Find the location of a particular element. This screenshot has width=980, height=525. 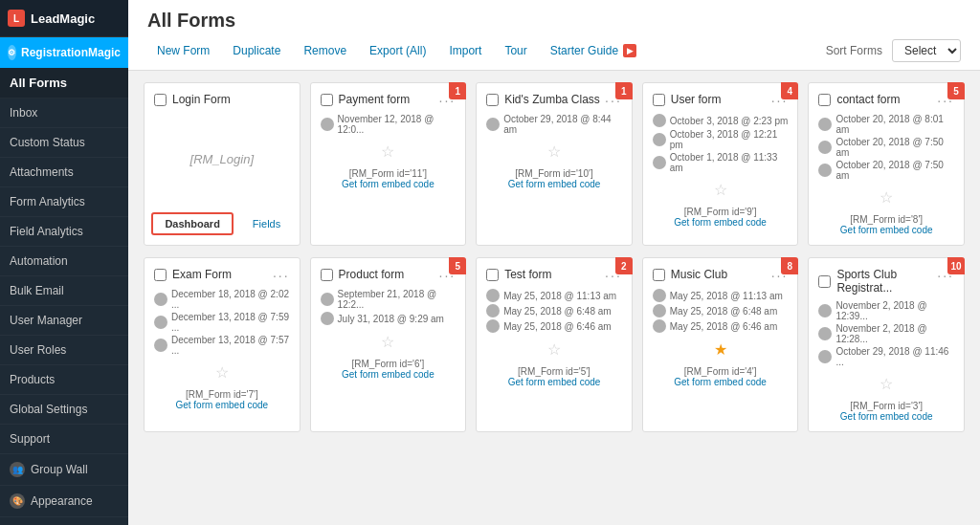

import-button: Import is located at coordinates (465, 51).